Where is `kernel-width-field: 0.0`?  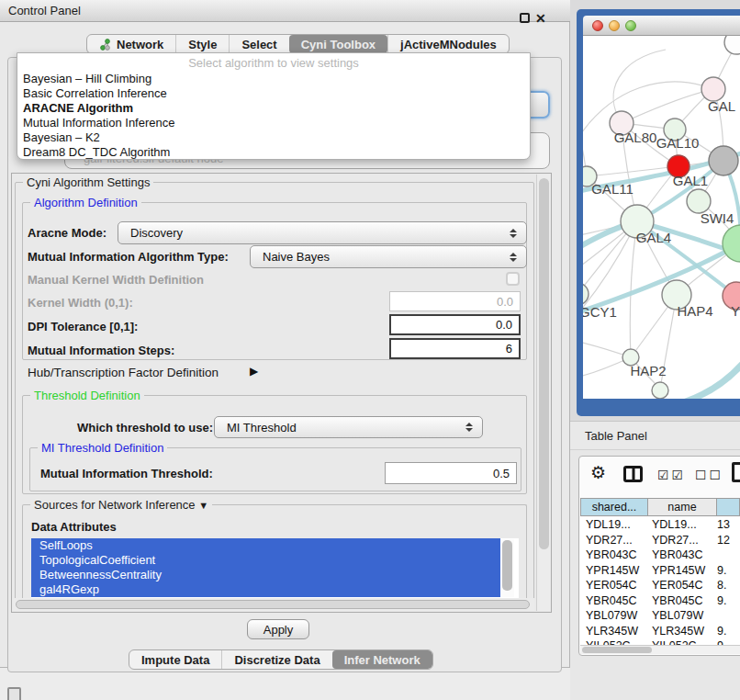
kernel-width-field: 0.0 is located at coordinates (455, 301).